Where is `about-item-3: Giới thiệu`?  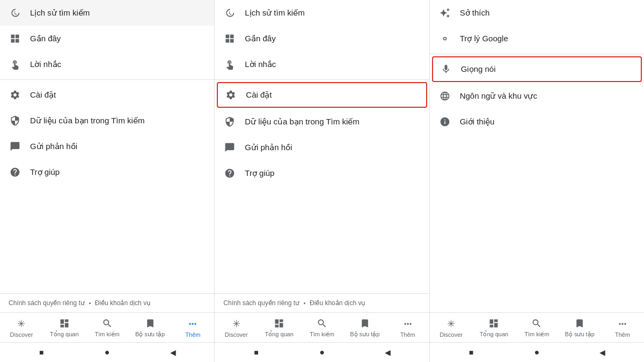 about-item-3: Giới thiệu is located at coordinates (537, 122).